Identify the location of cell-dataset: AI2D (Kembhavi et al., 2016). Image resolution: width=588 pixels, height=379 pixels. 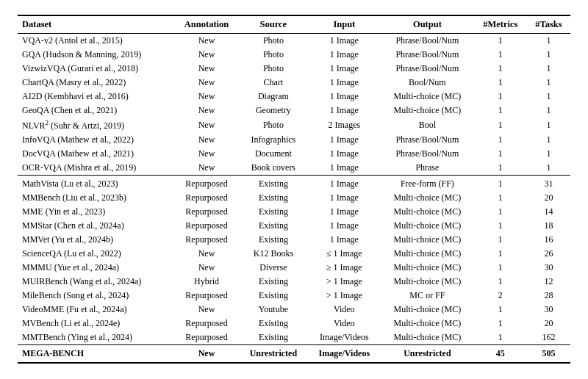
(96, 97).